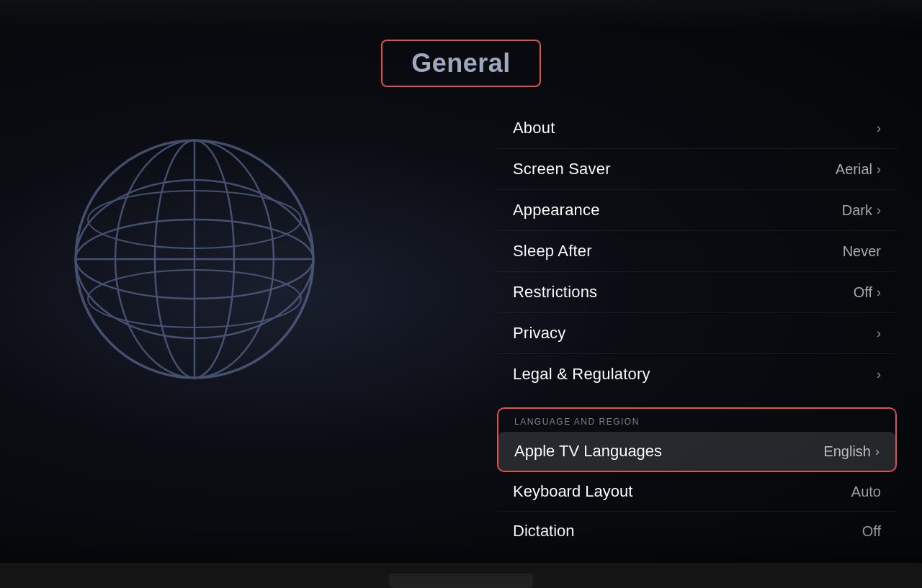 The width and height of the screenshot is (922, 588). I want to click on tv-bezel-bottom, so click(461, 576).